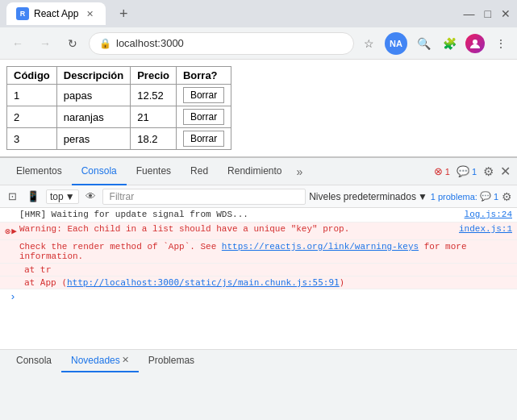  What do you see at coordinates (423, 197) in the screenshot?
I see `levels-dropdown-icon: ▼` at bounding box center [423, 197].